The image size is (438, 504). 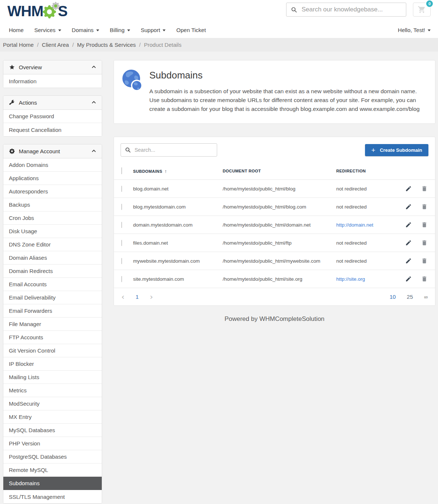 What do you see at coordinates (151, 297) in the screenshot?
I see `next-page-icon: ›` at bounding box center [151, 297].